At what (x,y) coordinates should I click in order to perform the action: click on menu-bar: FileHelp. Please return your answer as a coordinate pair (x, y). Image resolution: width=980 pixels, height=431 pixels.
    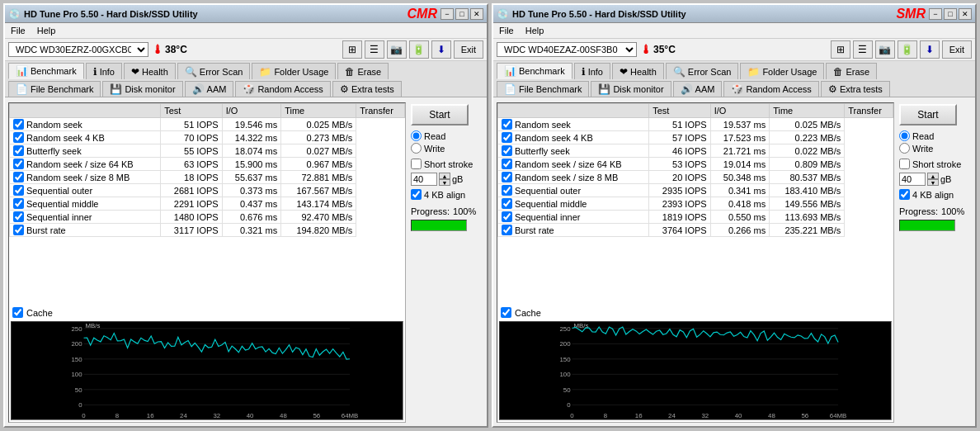
    Looking at the image, I should click on (246, 31).